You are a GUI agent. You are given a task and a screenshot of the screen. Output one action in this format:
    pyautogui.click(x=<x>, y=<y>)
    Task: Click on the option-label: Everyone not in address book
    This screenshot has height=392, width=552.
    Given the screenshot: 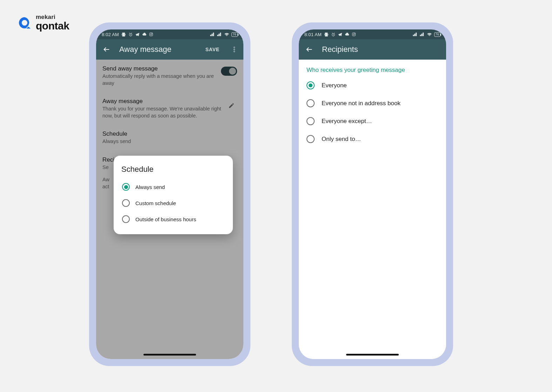 What is the action you would take?
    pyautogui.click(x=361, y=103)
    